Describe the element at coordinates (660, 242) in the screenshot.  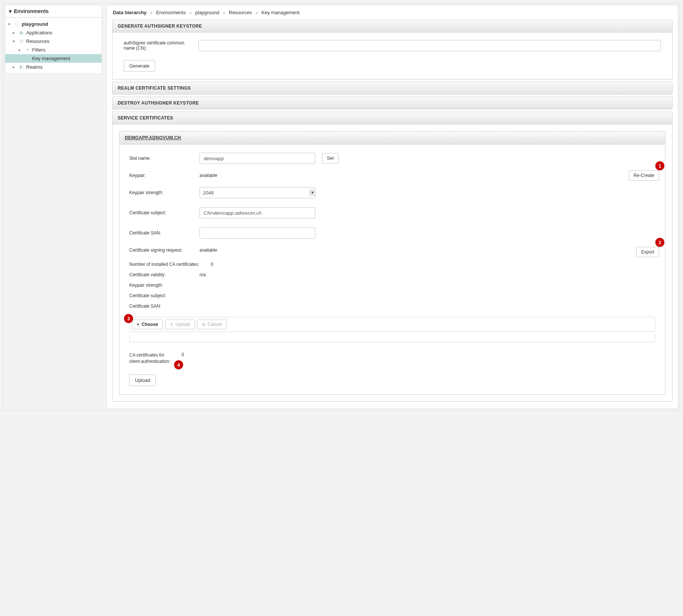
I see `annotation-badge-2: 2` at that location.